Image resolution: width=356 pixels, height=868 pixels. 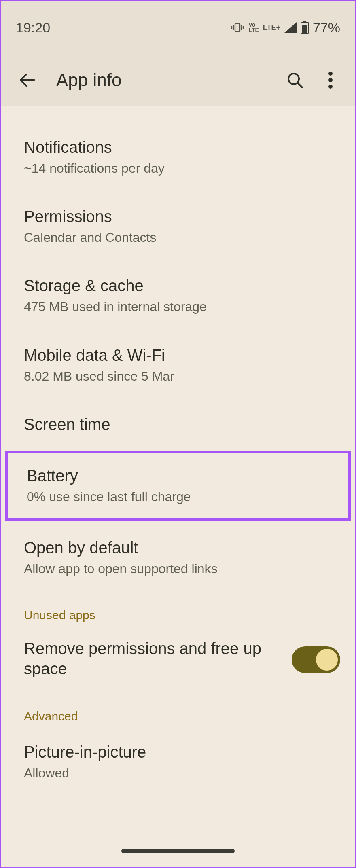 What do you see at coordinates (295, 80) in the screenshot?
I see `search-button` at bounding box center [295, 80].